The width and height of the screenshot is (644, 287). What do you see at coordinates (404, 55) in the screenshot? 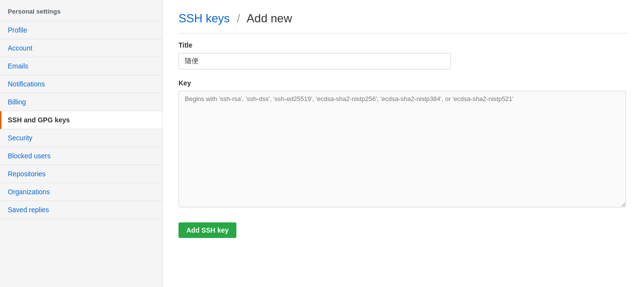
I see `title-form-group: Title` at bounding box center [404, 55].